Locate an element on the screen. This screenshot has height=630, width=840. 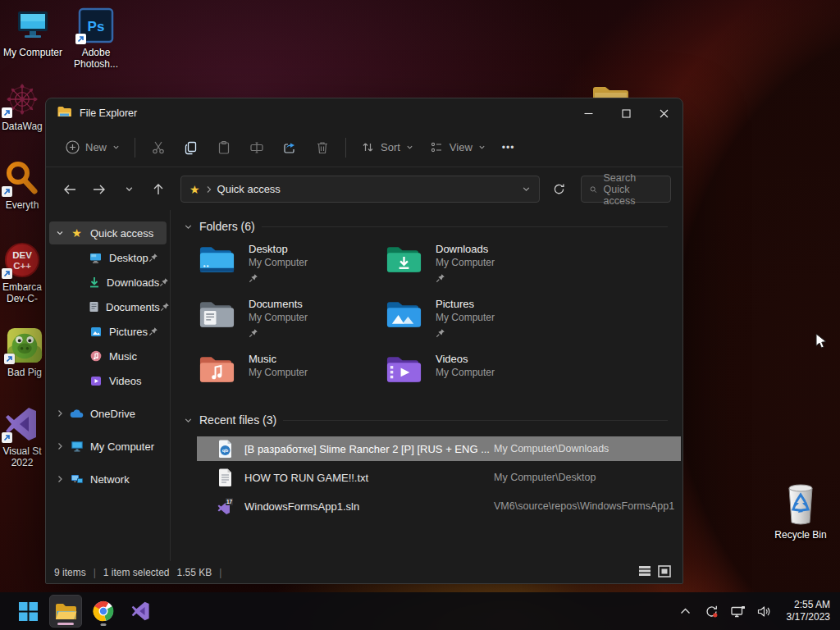
taskbar-visual-studio-button is located at coordinates (141, 611).